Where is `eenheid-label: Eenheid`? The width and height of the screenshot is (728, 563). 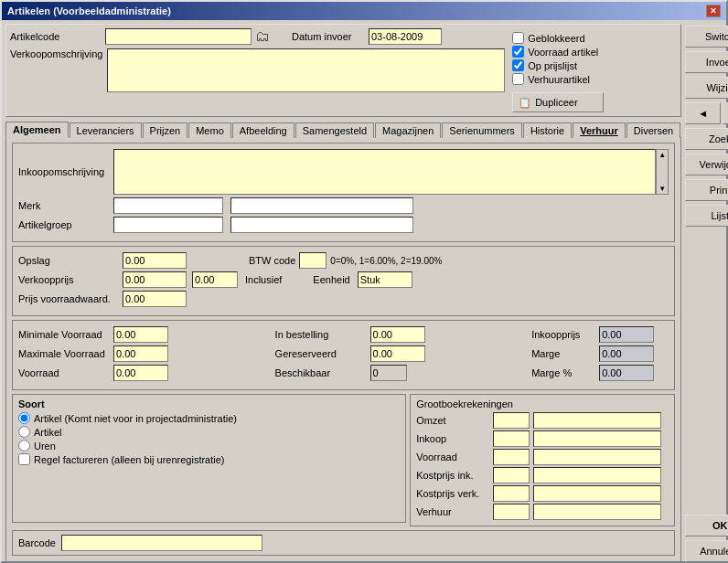 eenheid-label: Eenheid is located at coordinates (331, 280).